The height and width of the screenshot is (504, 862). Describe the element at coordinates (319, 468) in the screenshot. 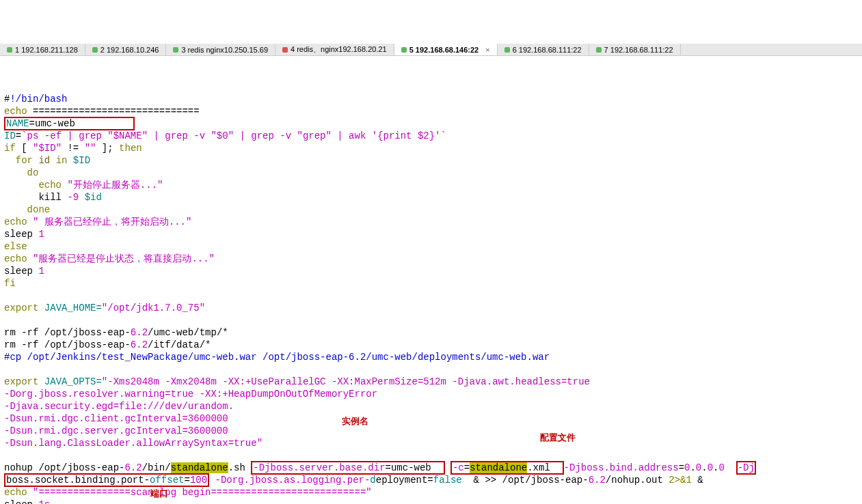

I see `opt: -Djboss.server.base.dir` at that location.